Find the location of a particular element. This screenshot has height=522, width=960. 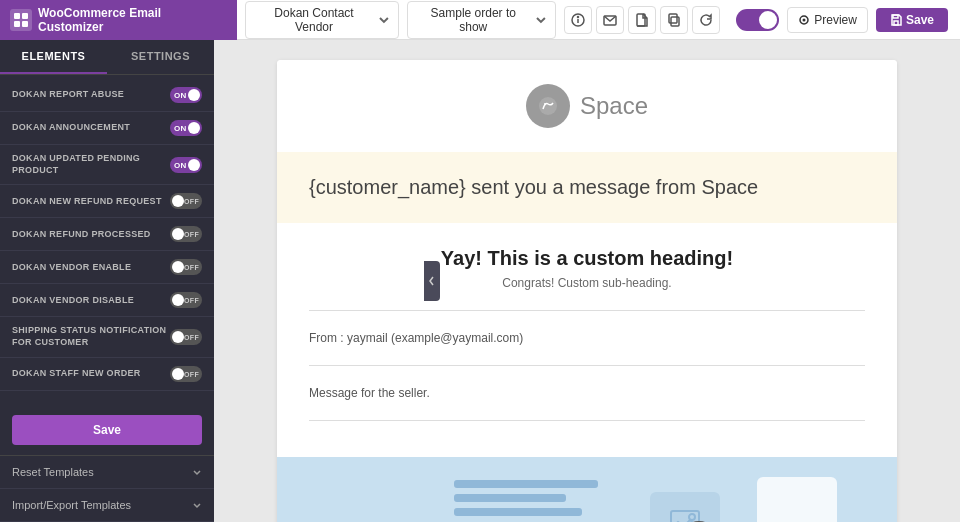

sidebar-collapse-handle is located at coordinates (432, 281).